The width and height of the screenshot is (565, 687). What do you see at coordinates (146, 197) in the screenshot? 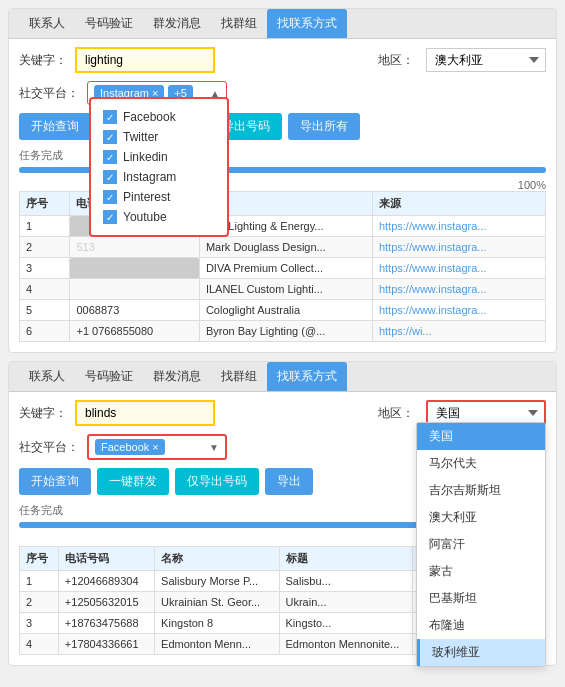
I see `dropdown-label-pinterest: Pinterest` at bounding box center [146, 197].